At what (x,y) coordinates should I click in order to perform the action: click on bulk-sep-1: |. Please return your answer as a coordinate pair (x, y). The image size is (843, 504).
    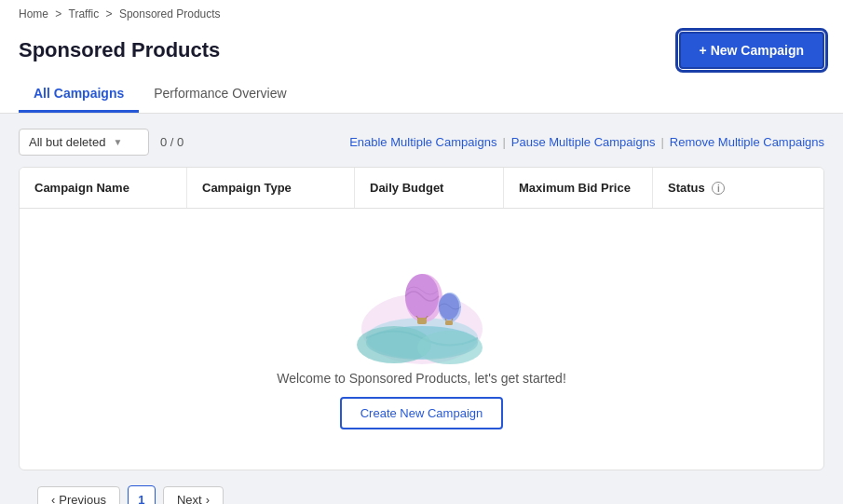
    Looking at the image, I should click on (503, 142).